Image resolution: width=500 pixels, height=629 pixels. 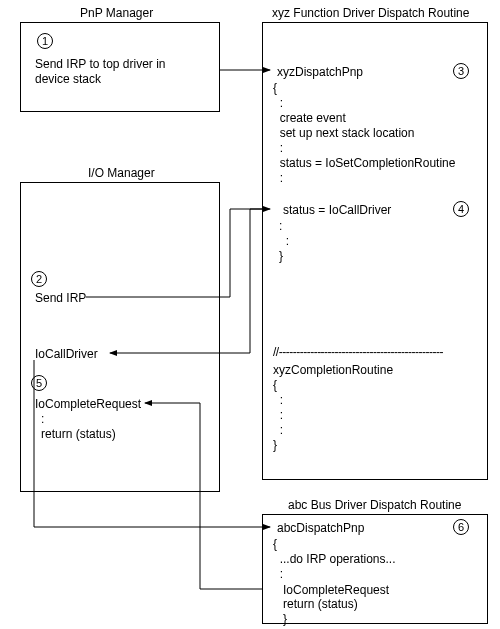 I want to click on bus-fn-name: abcDispatchPnp, so click(x=320, y=528).